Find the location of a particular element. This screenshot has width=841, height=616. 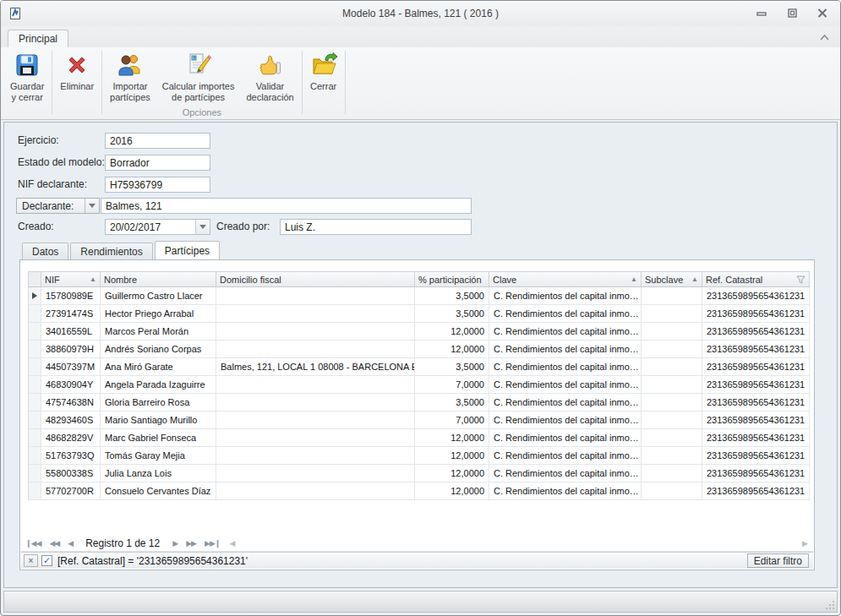

column-header-clave: Clave▲ is located at coordinates (565, 279).